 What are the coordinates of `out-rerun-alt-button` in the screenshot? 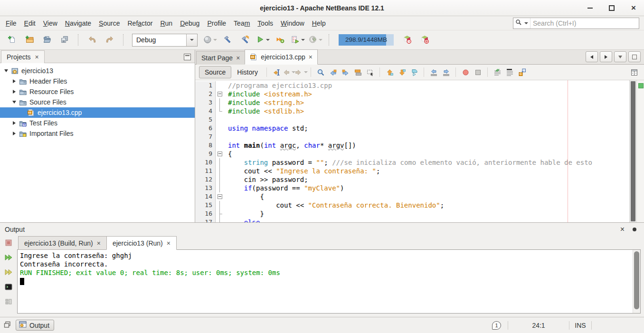 It's located at (9, 272).